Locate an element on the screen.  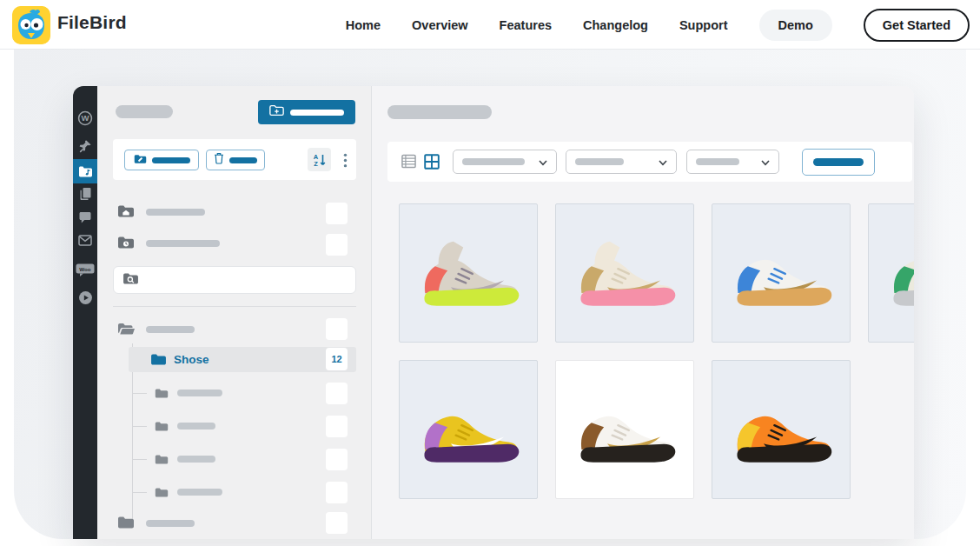
media-item-yellow-purple-kobe is located at coordinates (468, 429).